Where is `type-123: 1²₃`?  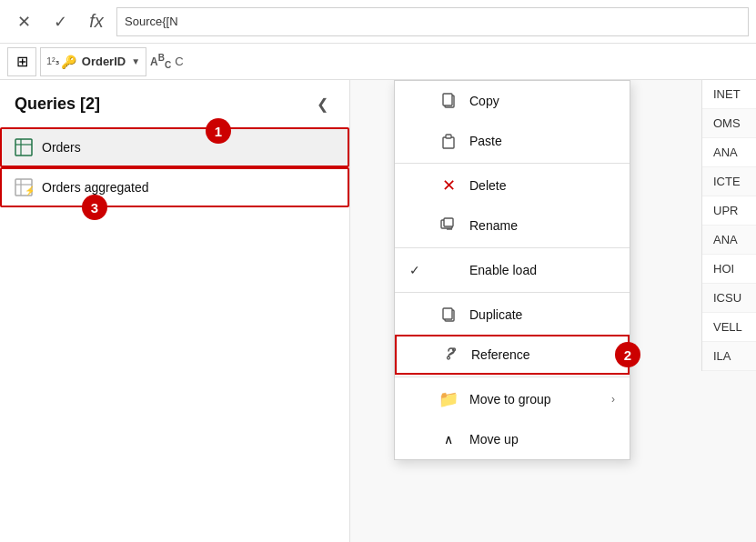
type-123: 1²₃ is located at coordinates (53, 62).